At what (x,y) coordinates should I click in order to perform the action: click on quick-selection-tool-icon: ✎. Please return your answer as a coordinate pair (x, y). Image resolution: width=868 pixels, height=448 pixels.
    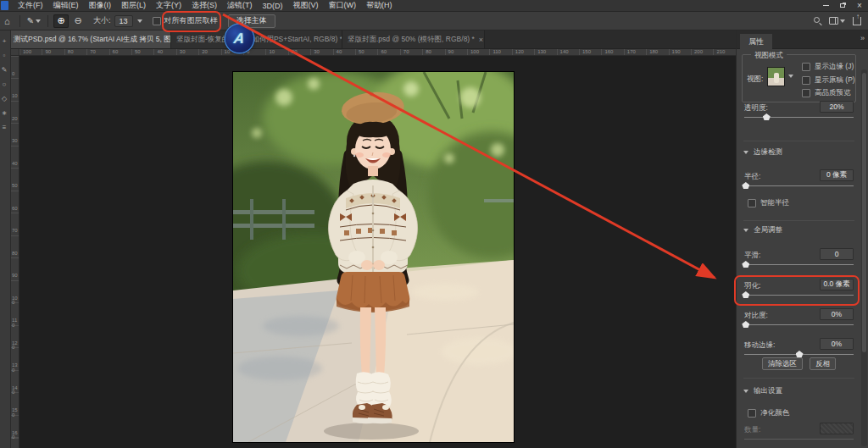
    Looking at the image, I should click on (34, 20).